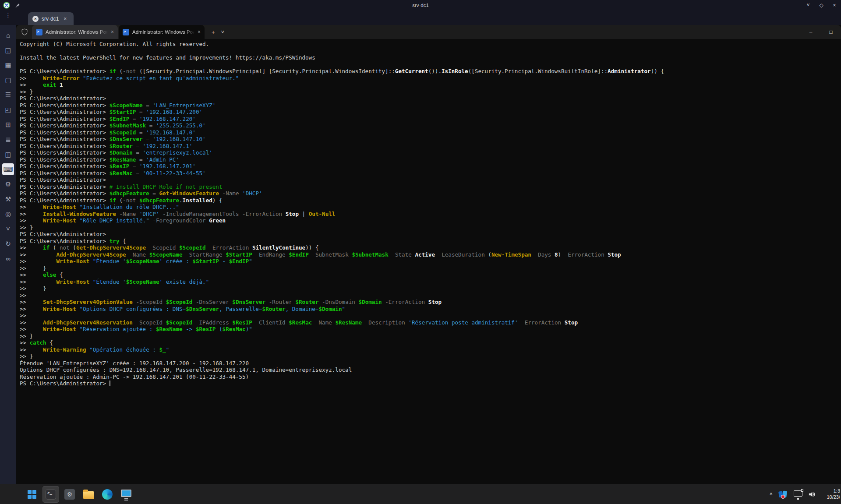 The image size is (841, 504). I want to click on terminal-line: >> exit 1, so click(430, 85).